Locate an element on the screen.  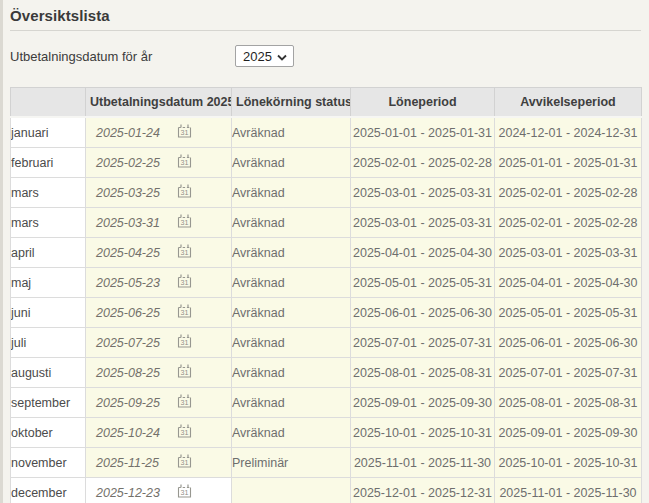
payment-date-value: 2025-09-25 is located at coordinates (135, 403).